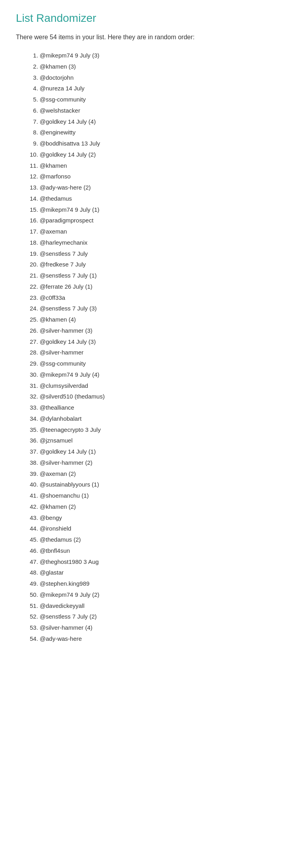 The height and width of the screenshot is (868, 299). I want to click on list-item: @theghost1980 3 Aug, so click(161, 562).